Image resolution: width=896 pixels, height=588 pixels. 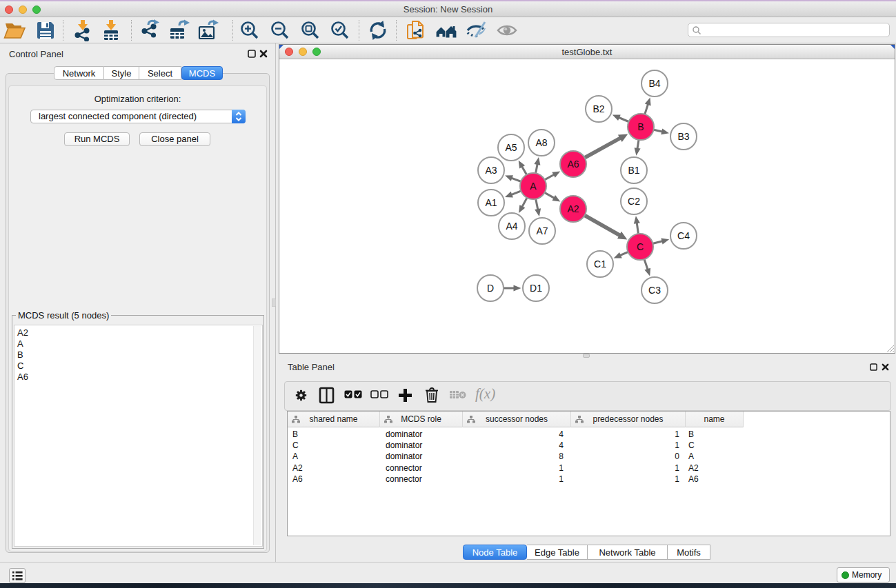 What do you see at coordinates (536, 288) in the screenshot?
I see `svg-text: D1` at bounding box center [536, 288].